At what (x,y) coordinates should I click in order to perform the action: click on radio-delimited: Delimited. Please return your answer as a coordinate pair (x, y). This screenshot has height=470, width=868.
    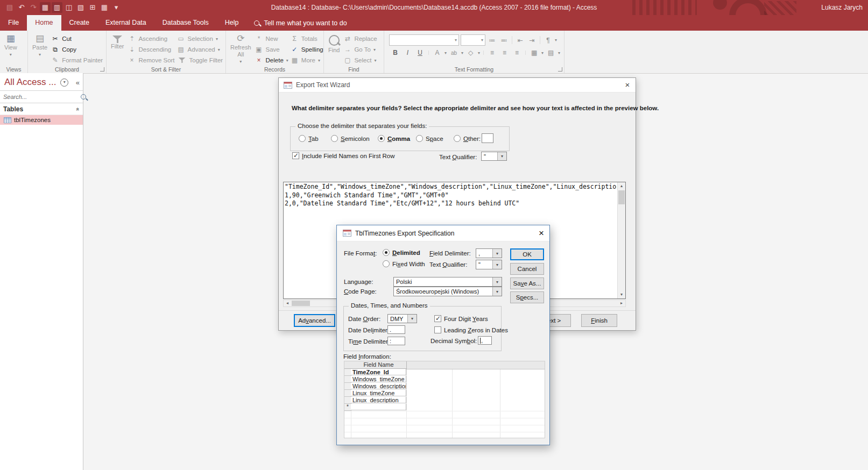
    Looking at the image, I should click on (401, 253).